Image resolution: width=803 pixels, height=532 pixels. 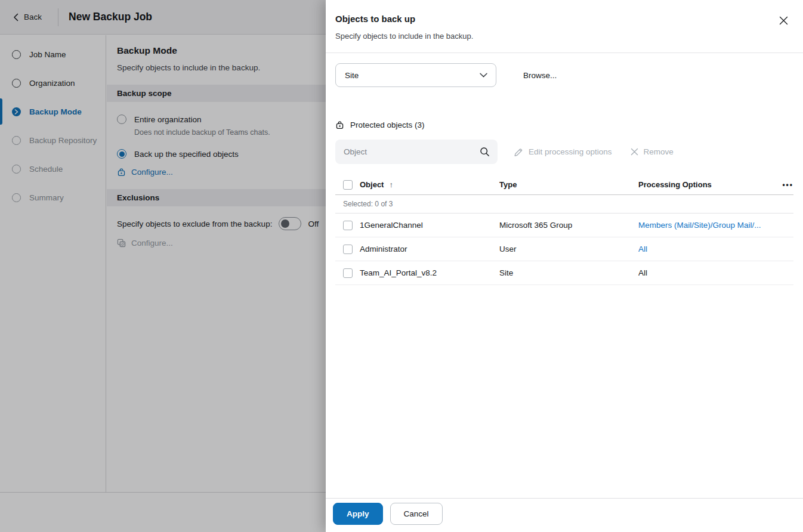 I want to click on object-name: 1GeneralChannel, so click(x=430, y=225).